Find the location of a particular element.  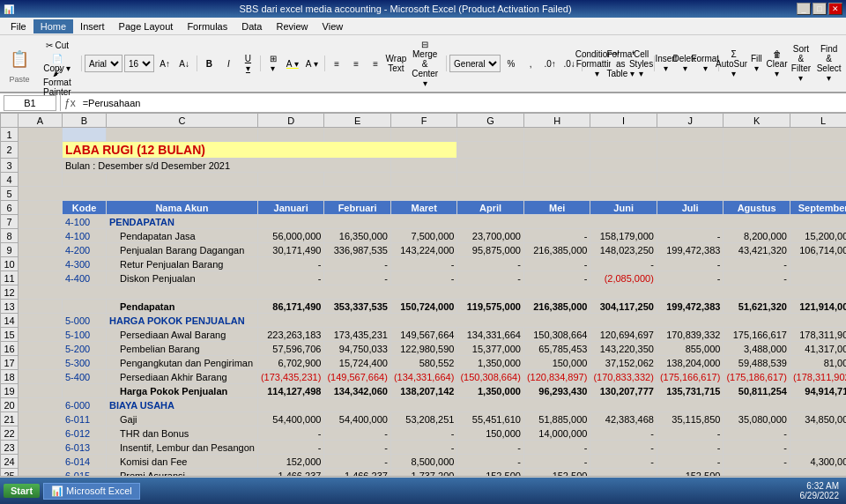

cell-l8: 15,200,000 is located at coordinates (818, 236).